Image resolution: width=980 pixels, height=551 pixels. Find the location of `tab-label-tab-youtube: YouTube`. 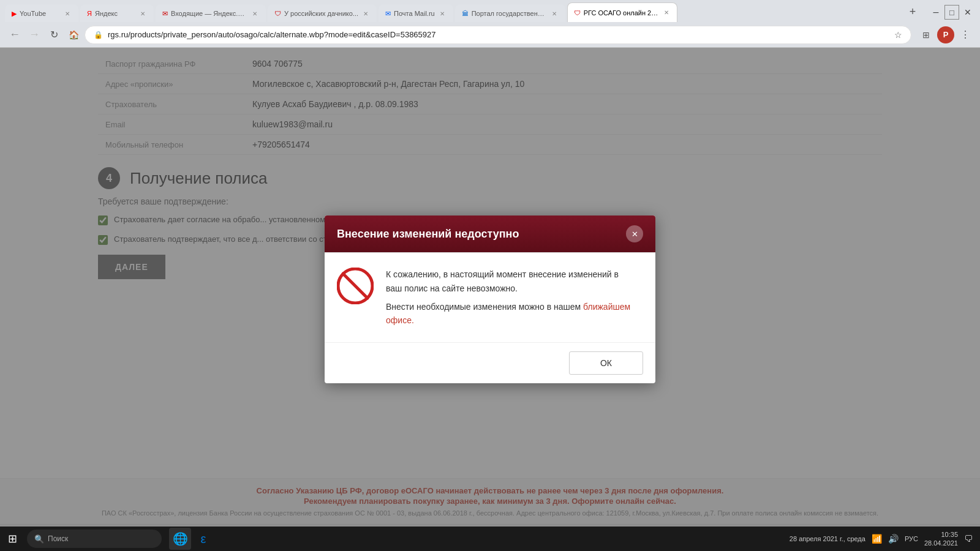

tab-label-tab-youtube: YouTube is located at coordinates (40, 13).